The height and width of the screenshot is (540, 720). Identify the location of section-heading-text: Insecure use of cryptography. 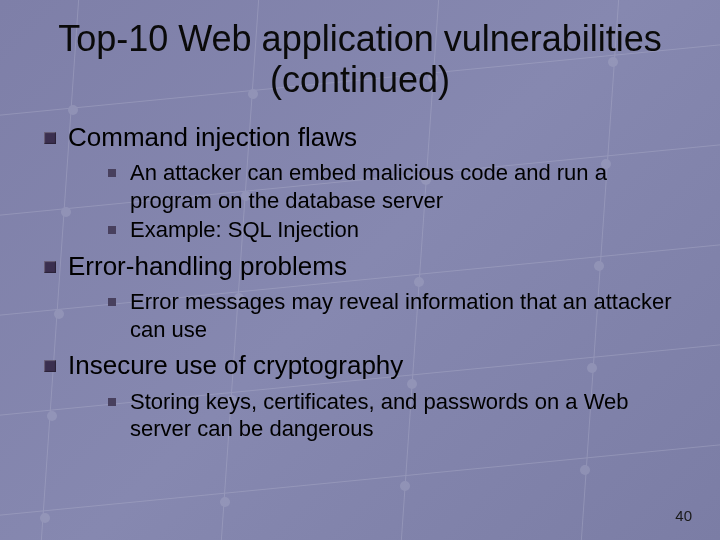
(236, 366).